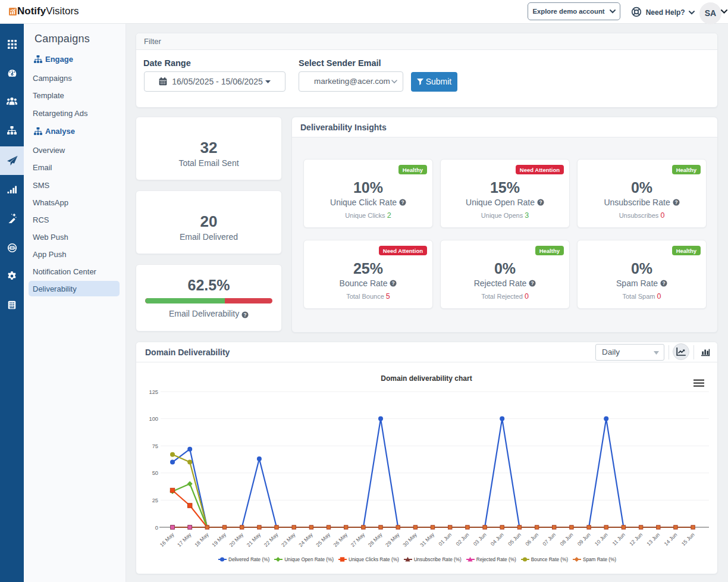 The width and height of the screenshot is (728, 582). What do you see at coordinates (688, 539) in the screenshot?
I see `svg-text: 15 Jun` at bounding box center [688, 539].